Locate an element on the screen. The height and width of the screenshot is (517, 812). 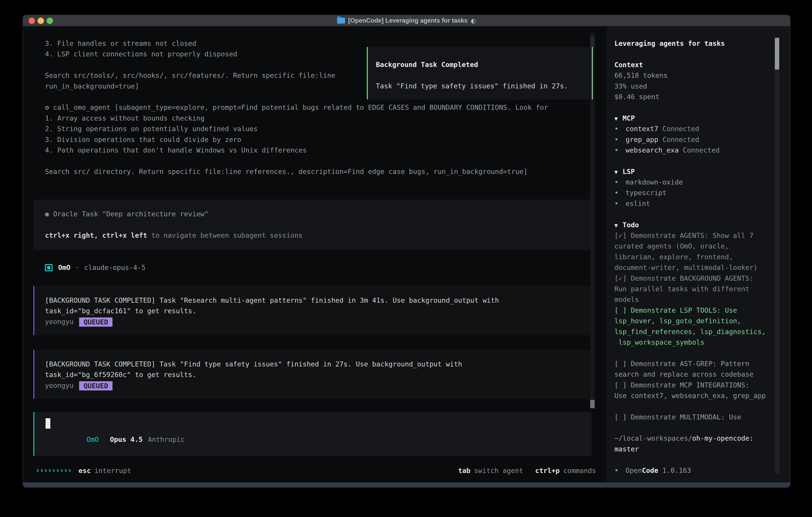
context-heading: Context is located at coordinates (693, 65).